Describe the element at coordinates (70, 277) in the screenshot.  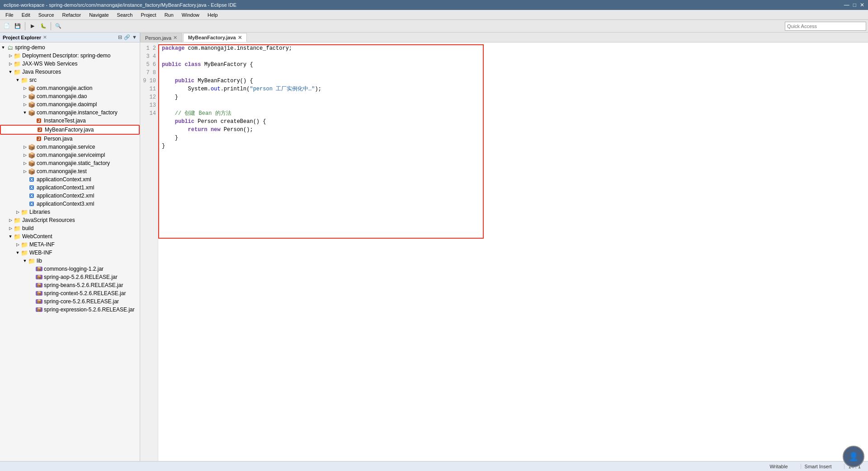
I see `tree-item-28: 📦spring-aop-5.2.6.RELEASE.jar` at that location.